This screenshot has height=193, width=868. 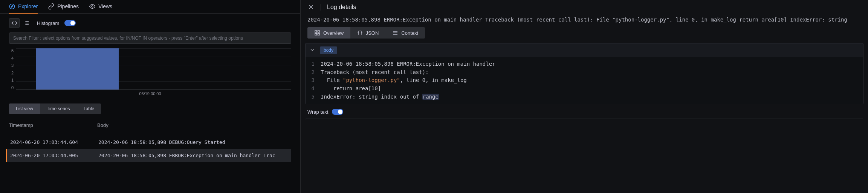 What do you see at coordinates (101, 7) in the screenshot?
I see `tab-views: Views` at bounding box center [101, 7].